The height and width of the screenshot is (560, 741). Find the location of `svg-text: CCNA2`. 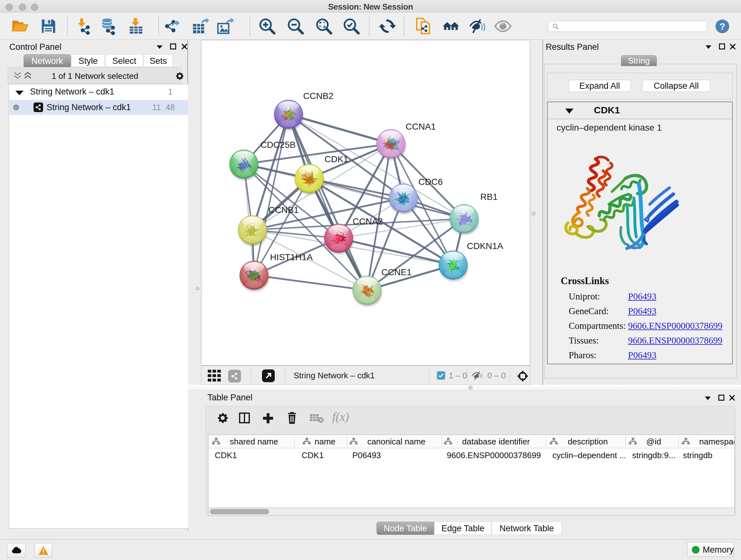

svg-text: CCNA2 is located at coordinates (368, 221).